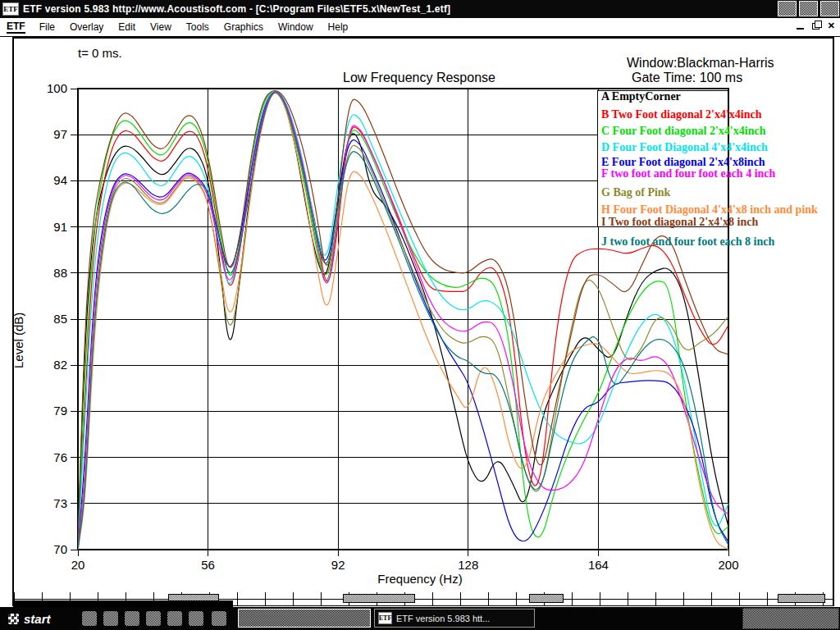 Image resolution: width=840 pixels, height=630 pixels. Describe the element at coordinates (16, 27) in the screenshot. I see `document-icon: ETF` at that location.